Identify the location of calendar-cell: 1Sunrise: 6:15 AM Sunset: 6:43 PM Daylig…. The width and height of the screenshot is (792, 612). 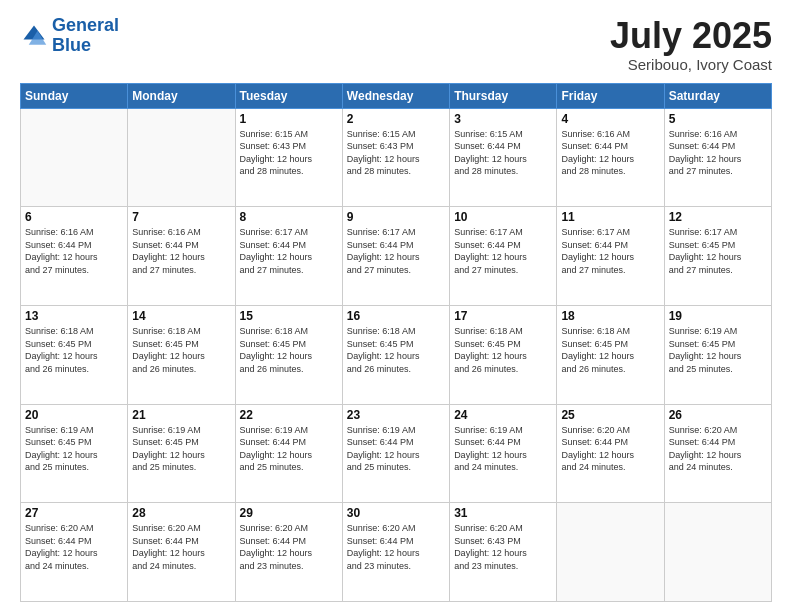
(288, 158).